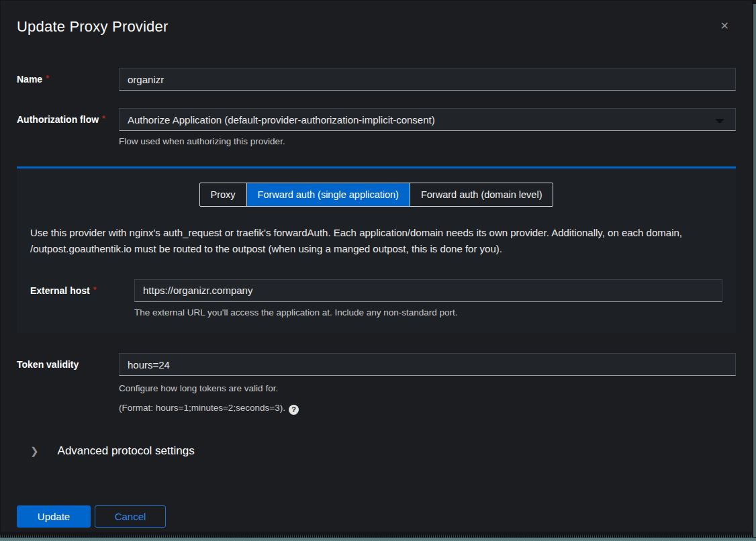  I want to click on window-bottom-edge, so click(378, 540).